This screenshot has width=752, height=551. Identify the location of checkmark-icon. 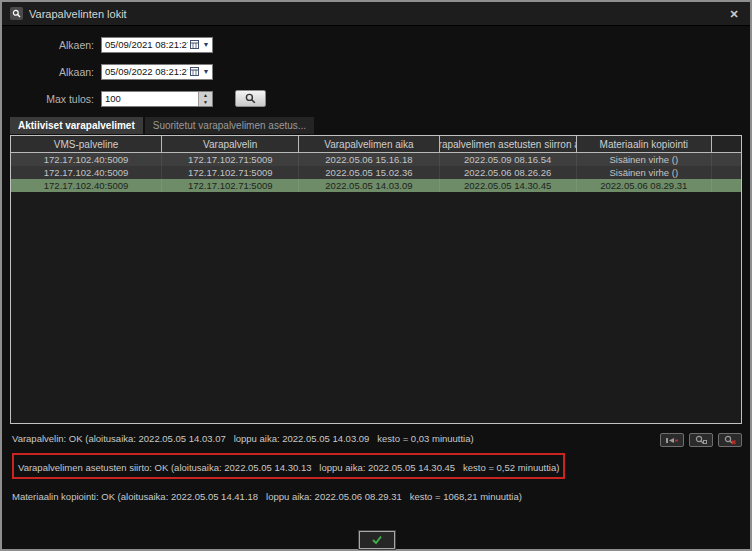
(377, 540).